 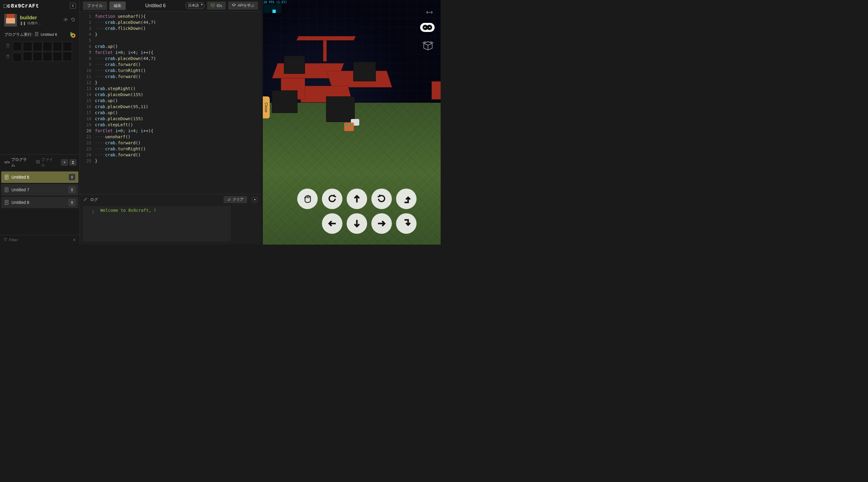 I want to click on level-down-button, so click(x=406, y=224).